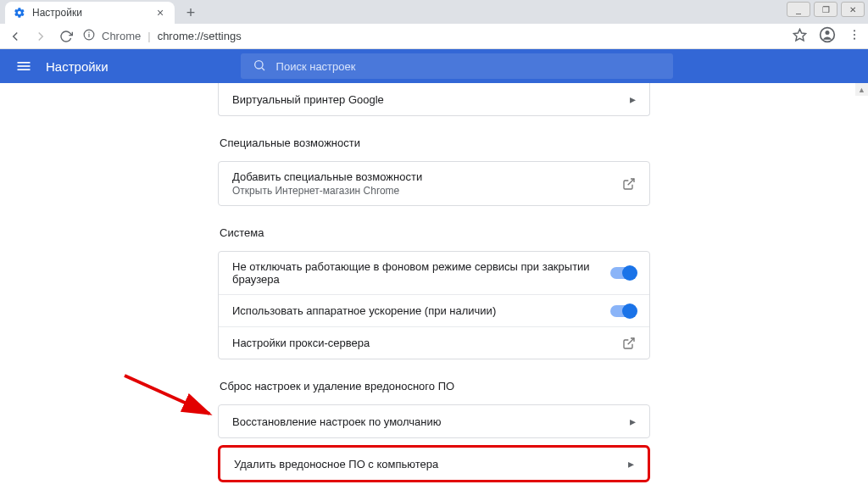  What do you see at coordinates (434, 421) in the screenshot?
I see `restore-defaults-row: Восстановление настроек по умолчанию ▸` at bounding box center [434, 421].